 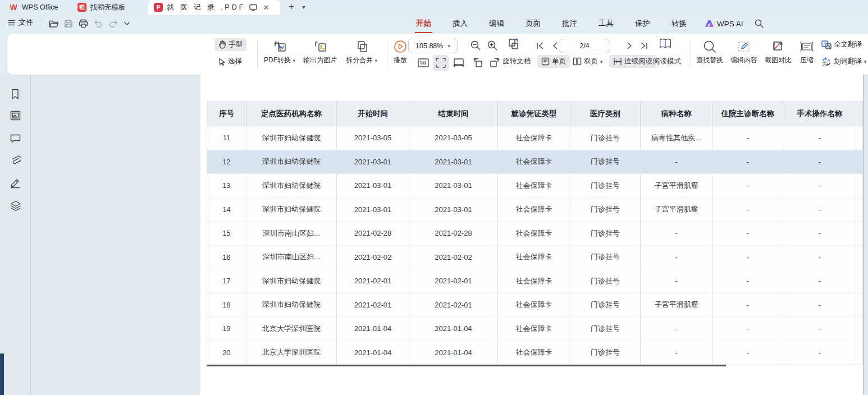 What do you see at coordinates (606, 24) in the screenshot?
I see `menu-tools: 工具` at bounding box center [606, 24].